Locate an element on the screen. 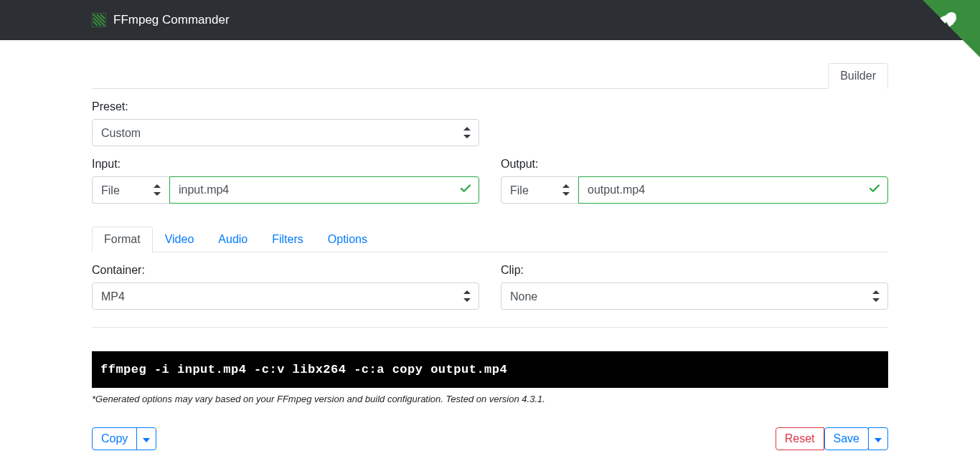 Image resolution: width=980 pixels, height=461 pixels. divider is located at coordinates (490, 327).